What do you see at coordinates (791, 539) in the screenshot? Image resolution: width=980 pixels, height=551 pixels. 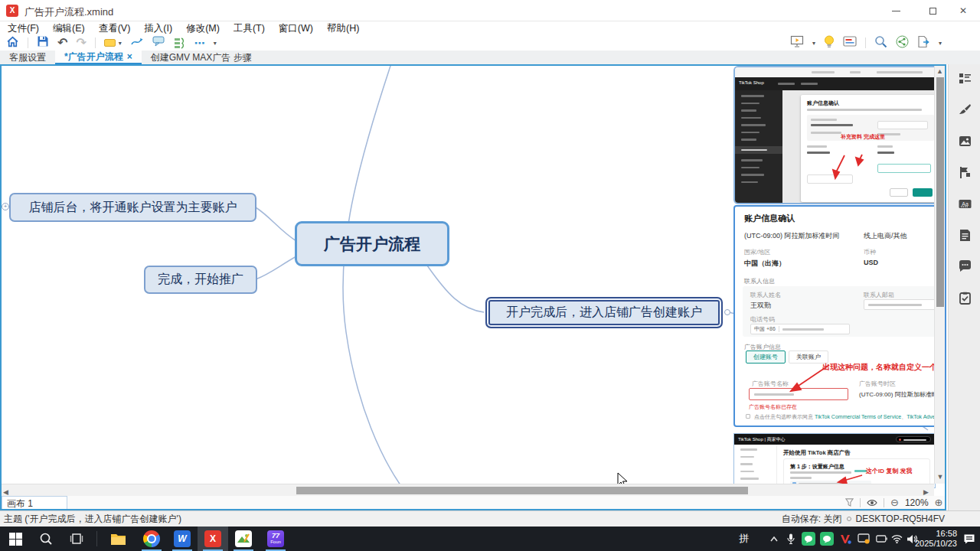 I see `microphone-tray-icon` at bounding box center [791, 539].